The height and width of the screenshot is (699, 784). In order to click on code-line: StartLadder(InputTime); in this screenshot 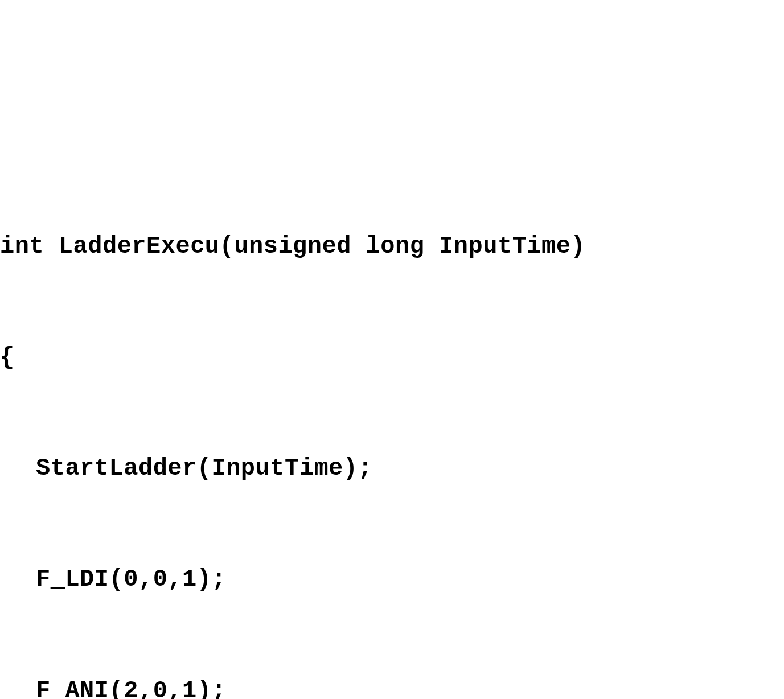, I will do `click(392, 469)`.